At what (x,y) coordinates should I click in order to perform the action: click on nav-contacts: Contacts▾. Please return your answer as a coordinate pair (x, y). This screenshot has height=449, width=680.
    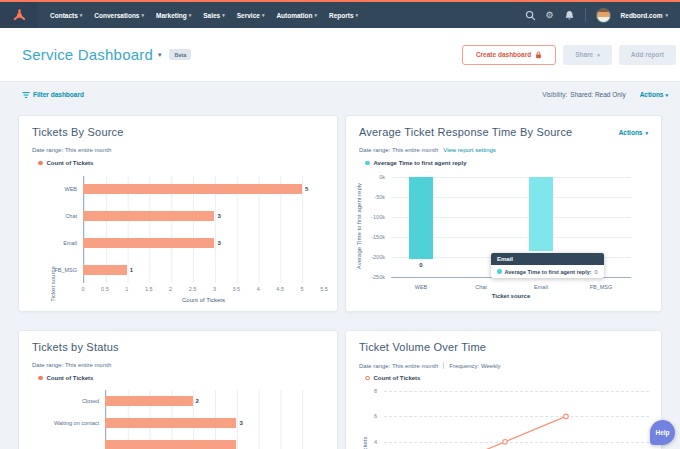
    Looking at the image, I should click on (66, 16).